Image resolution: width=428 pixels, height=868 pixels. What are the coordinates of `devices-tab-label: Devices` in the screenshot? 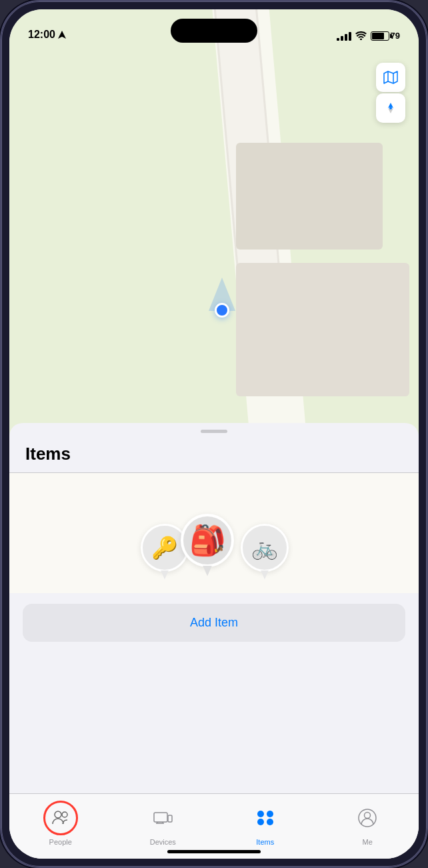 It's located at (163, 842).